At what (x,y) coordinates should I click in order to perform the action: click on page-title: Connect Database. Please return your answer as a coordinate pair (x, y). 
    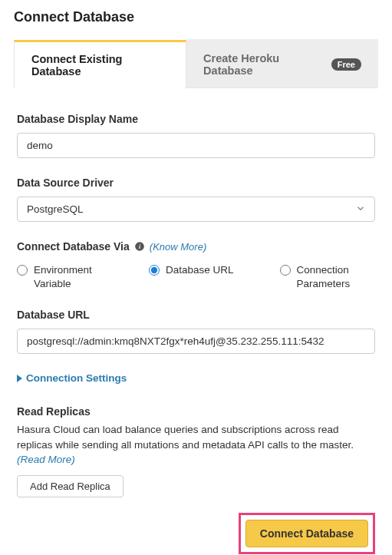
    Looking at the image, I should click on (196, 17).